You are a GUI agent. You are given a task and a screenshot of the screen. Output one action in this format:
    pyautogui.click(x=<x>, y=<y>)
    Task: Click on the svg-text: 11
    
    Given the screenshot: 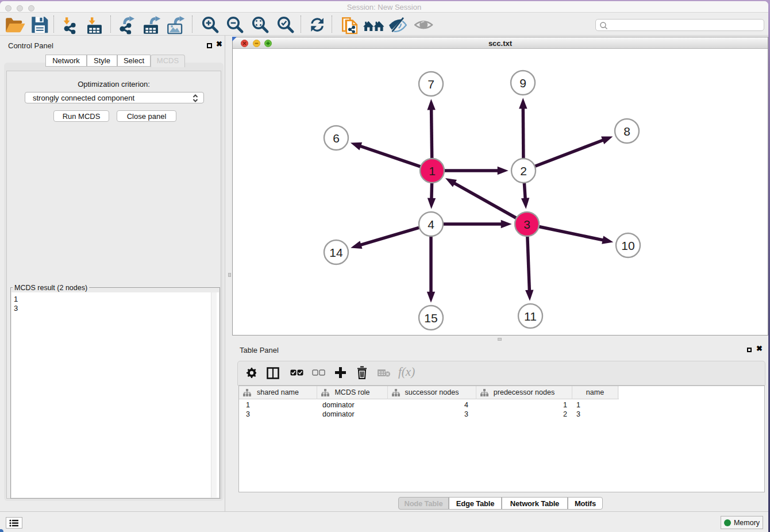 What is the action you would take?
    pyautogui.click(x=530, y=316)
    